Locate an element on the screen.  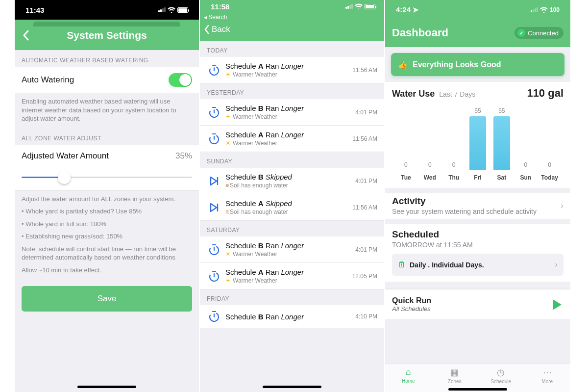
bar-category: Sat is located at coordinates (502, 178).